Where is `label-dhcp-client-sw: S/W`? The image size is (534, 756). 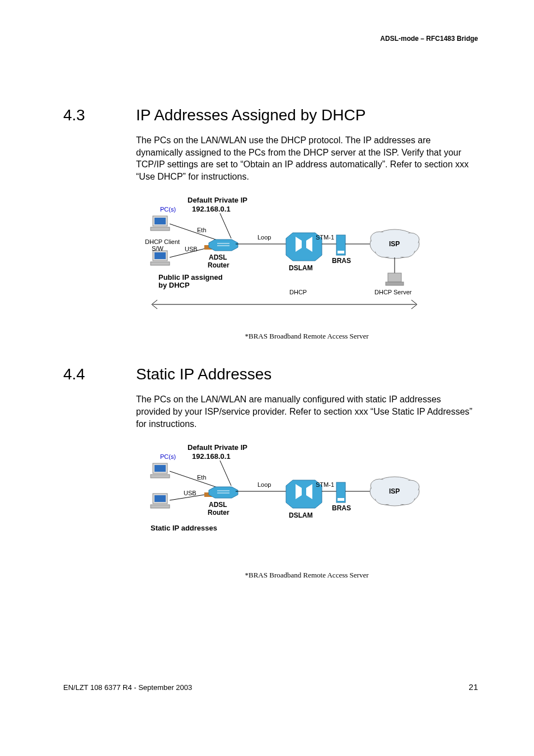
label-dhcp-client-sw: S/W is located at coordinates (158, 248).